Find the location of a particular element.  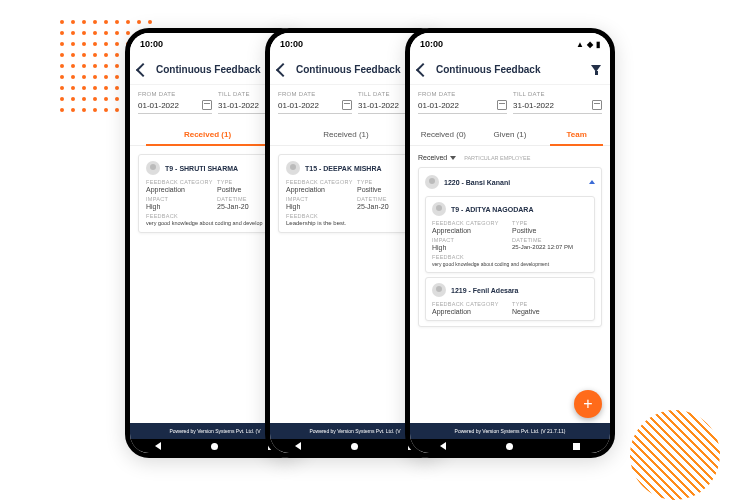

person-name: T9 - SHRUTI SHARMA is located at coordinates (202, 168).